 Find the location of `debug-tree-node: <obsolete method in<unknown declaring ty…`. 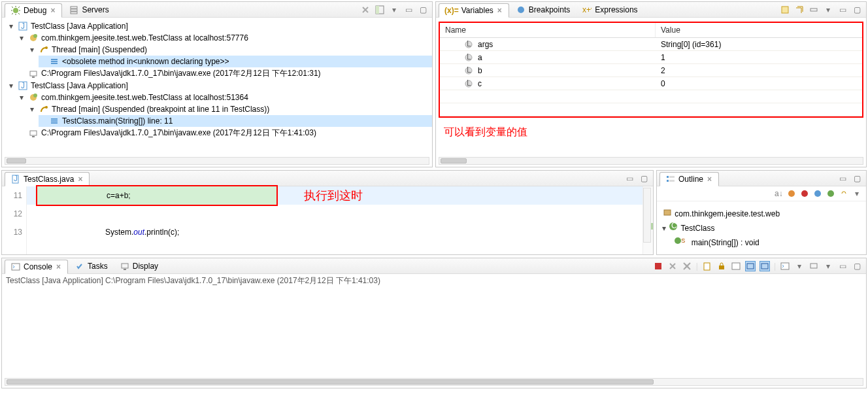

debug-tree-node: <obsolete method in<unknown declaring ty… is located at coordinates (235, 61).